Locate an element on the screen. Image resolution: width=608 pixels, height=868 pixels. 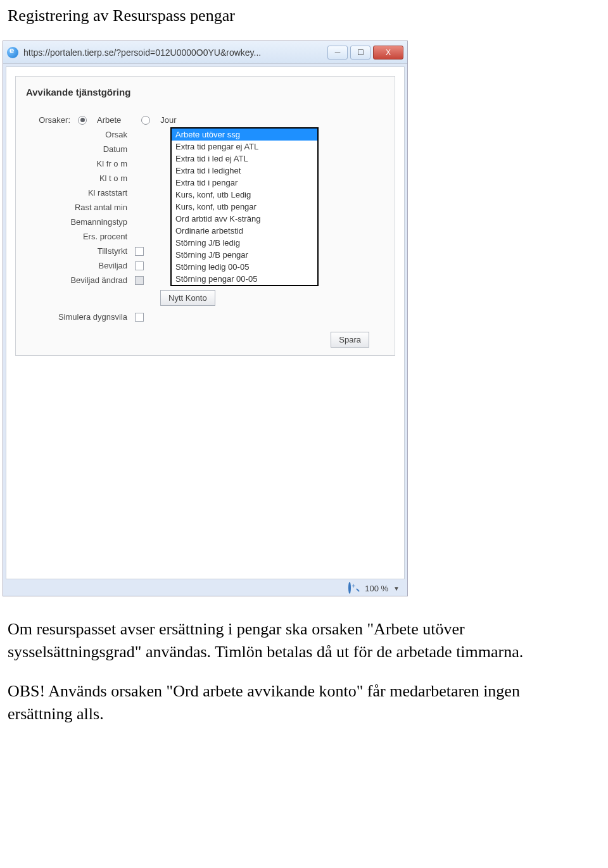
zoom-text: 100 % is located at coordinates (376, 589).